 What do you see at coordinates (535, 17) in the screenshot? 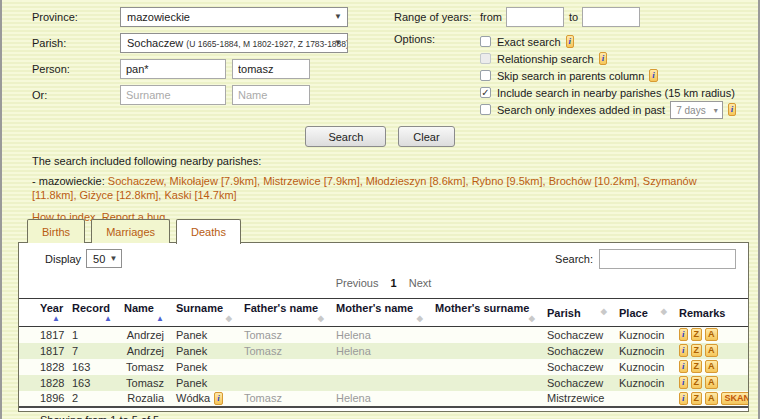
I see `year-from-input` at bounding box center [535, 17].